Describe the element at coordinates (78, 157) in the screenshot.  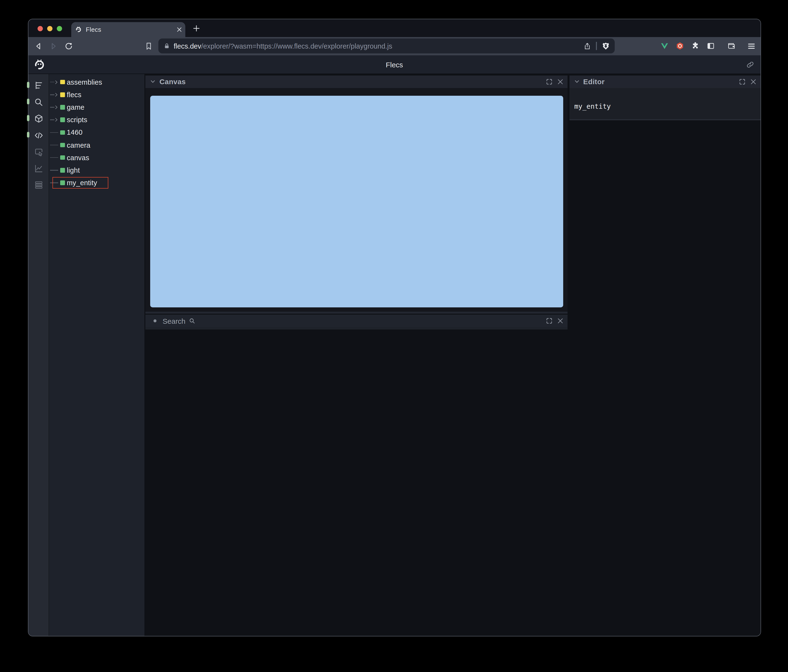
I see `tree-row-label: canvas` at that location.